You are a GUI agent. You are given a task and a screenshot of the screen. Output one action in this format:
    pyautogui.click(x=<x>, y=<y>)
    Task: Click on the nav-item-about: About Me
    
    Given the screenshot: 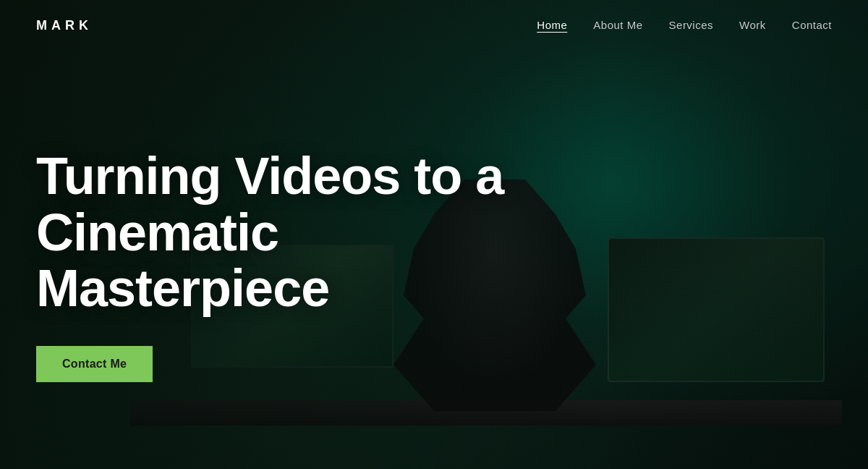 What is the action you would take?
    pyautogui.click(x=618, y=25)
    